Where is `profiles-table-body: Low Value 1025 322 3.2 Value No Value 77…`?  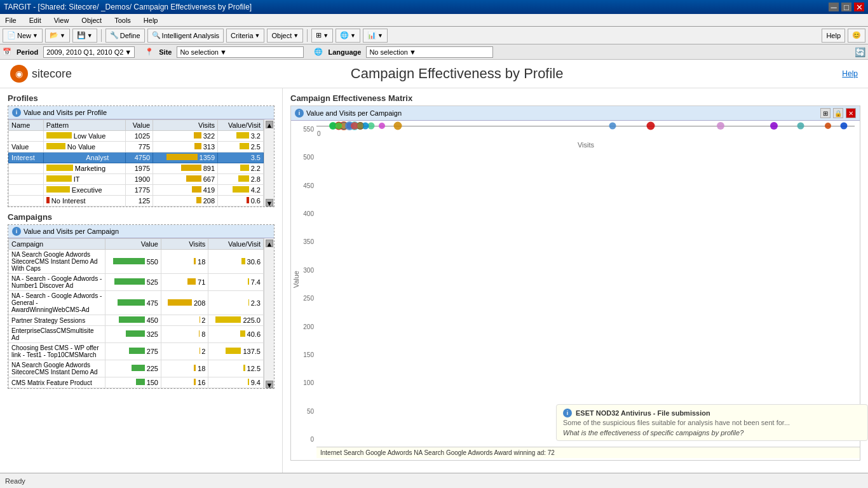 profiles-table-body: Low Value 1025 322 3.2 Value No Value 77… is located at coordinates (136, 169).